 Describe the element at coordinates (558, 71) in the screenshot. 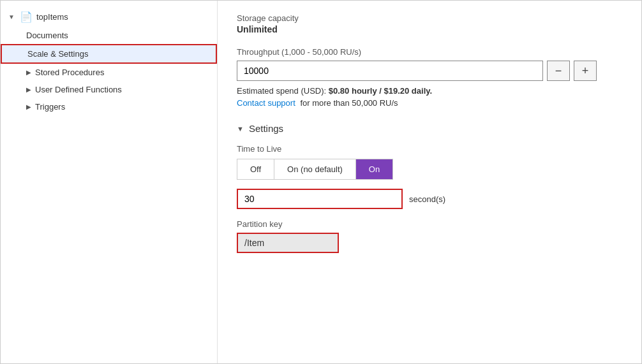

I see `throughput-decrease-button: −` at that location.